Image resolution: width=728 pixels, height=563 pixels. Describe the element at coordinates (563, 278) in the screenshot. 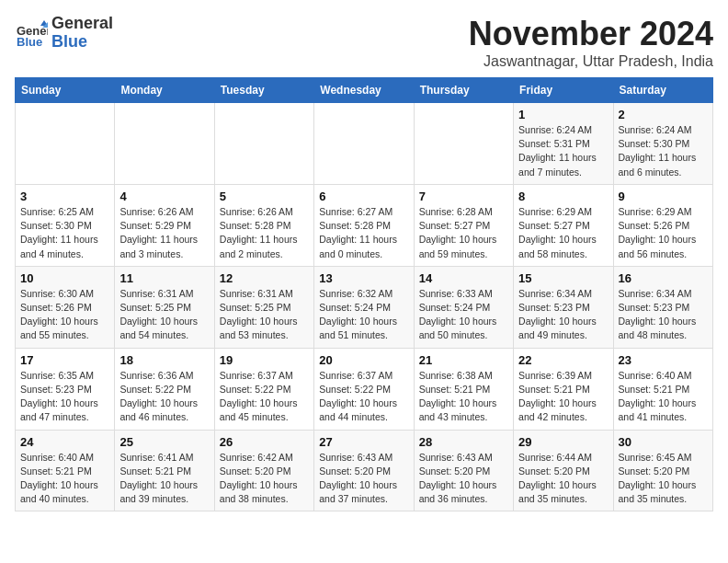

I see `day-number: 15` at that location.